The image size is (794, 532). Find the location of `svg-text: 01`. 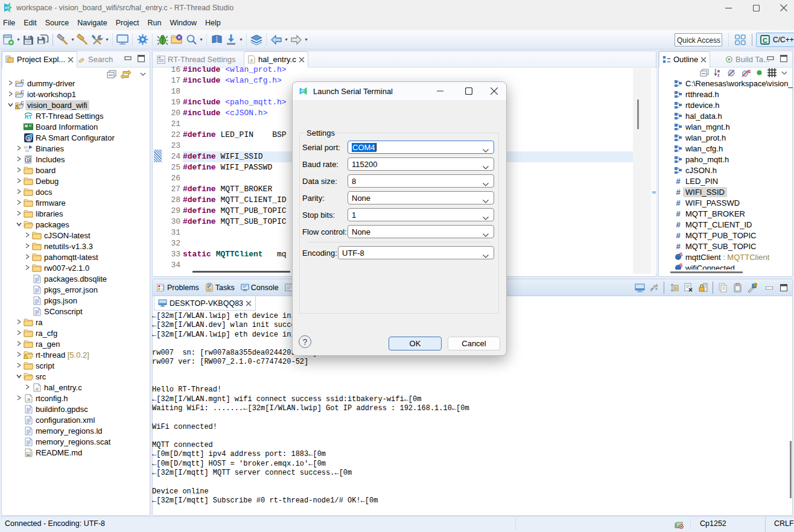

svg-text: 01 is located at coordinates (28, 151).